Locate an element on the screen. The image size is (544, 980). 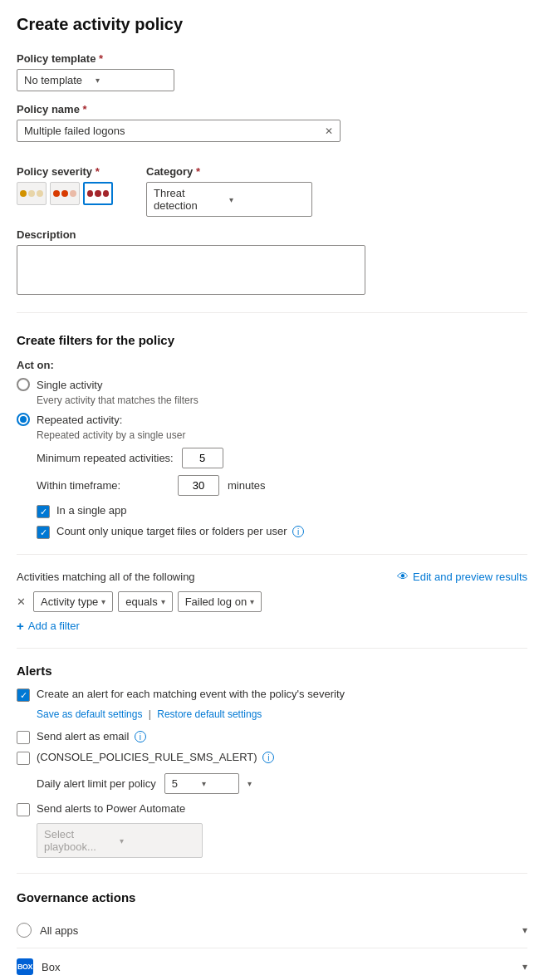
playbook-placeholder: Select playbook... is located at coordinates (81, 840).